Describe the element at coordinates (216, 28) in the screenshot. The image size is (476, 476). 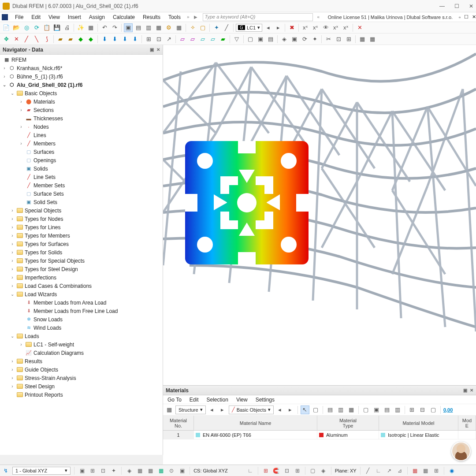
I see `node-tool-icon: ✦` at that location.